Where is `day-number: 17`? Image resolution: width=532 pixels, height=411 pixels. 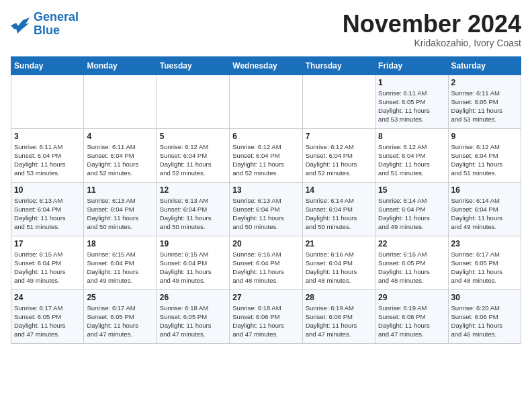 day-number: 17 is located at coordinates (47, 244).